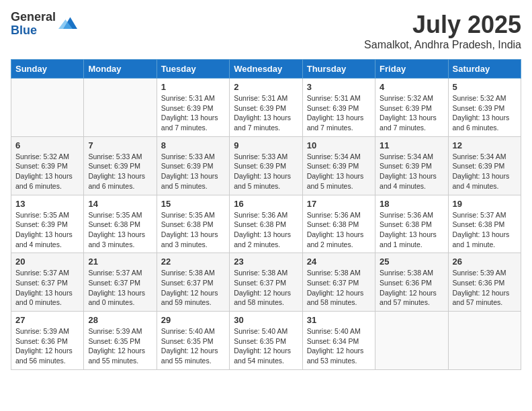 The image size is (532, 411). I want to click on day-number: 17, so click(339, 204).